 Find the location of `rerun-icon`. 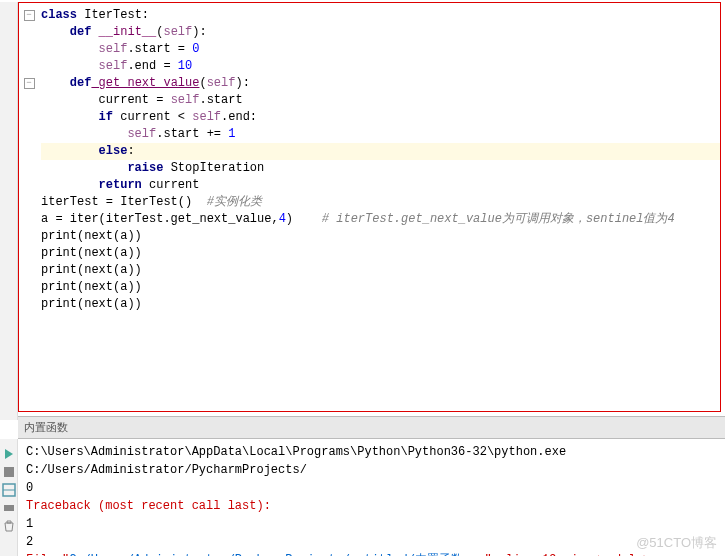

rerun-icon is located at coordinates (9, 454).